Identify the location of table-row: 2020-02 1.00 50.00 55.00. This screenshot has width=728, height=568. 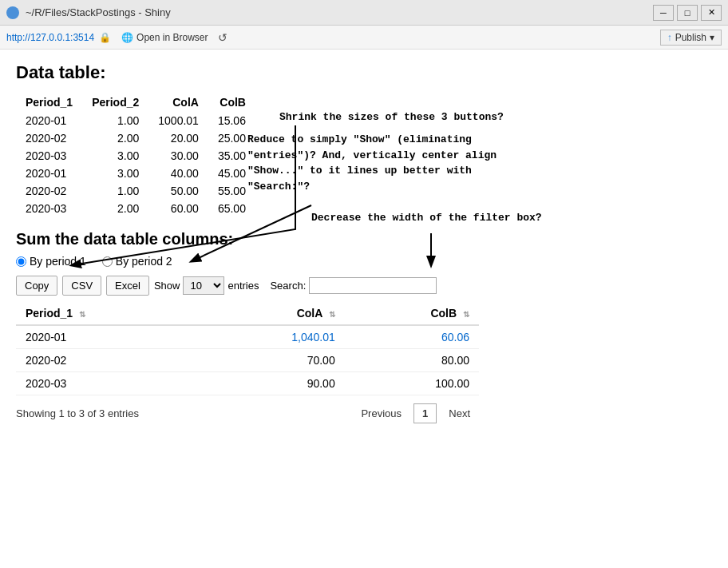
(136, 191).